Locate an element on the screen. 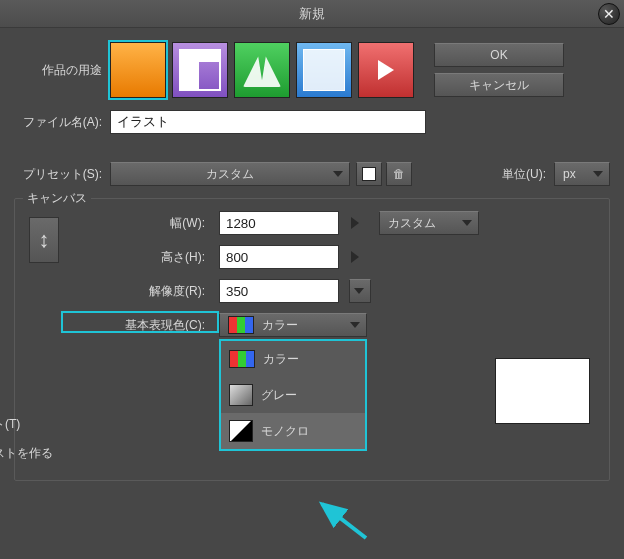 The height and width of the screenshot is (559, 624). color-option-color: カラー is located at coordinates (293, 359).